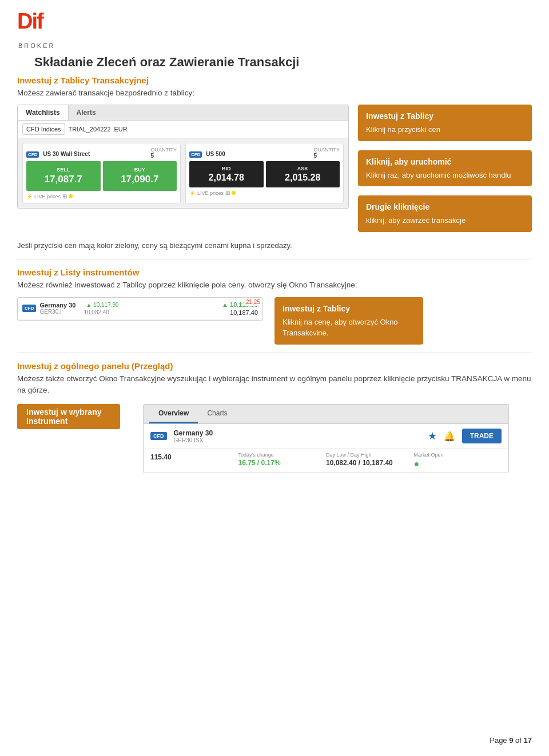  Describe the element at coordinates (102, 176) in the screenshot. I see `us30-buttons: SELL 17,087.7 BUY 17,090.7` at that location.